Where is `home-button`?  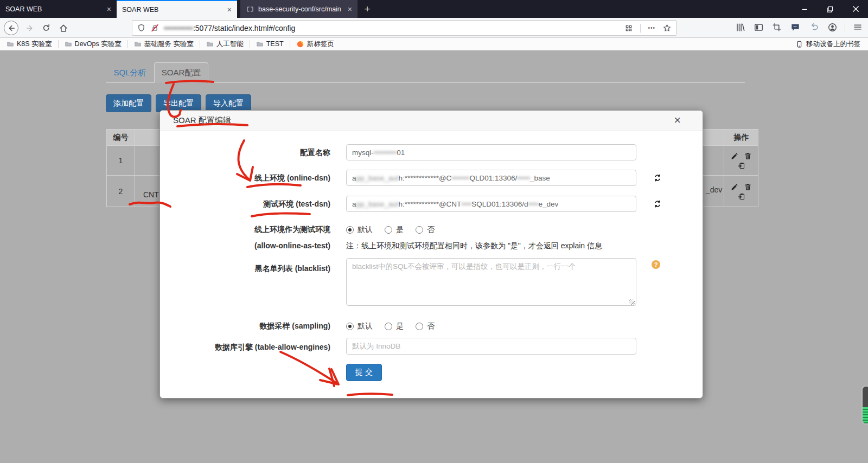
home-button is located at coordinates (63, 28).